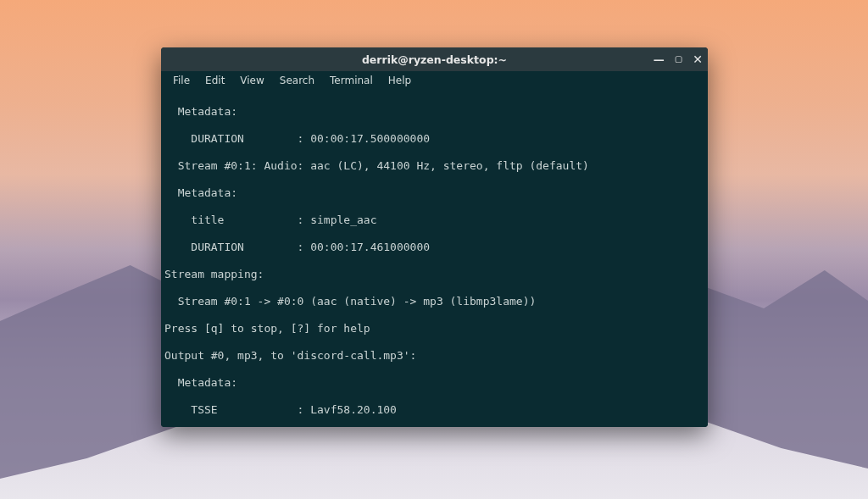 Image resolution: width=868 pixels, height=499 pixels. What do you see at coordinates (436, 274) in the screenshot?
I see `output-line: Stream mapping:` at bounding box center [436, 274].